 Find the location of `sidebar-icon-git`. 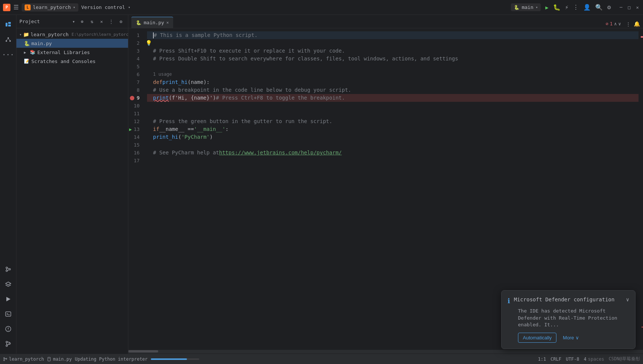

sidebar-icon-git is located at coordinates (8, 344).